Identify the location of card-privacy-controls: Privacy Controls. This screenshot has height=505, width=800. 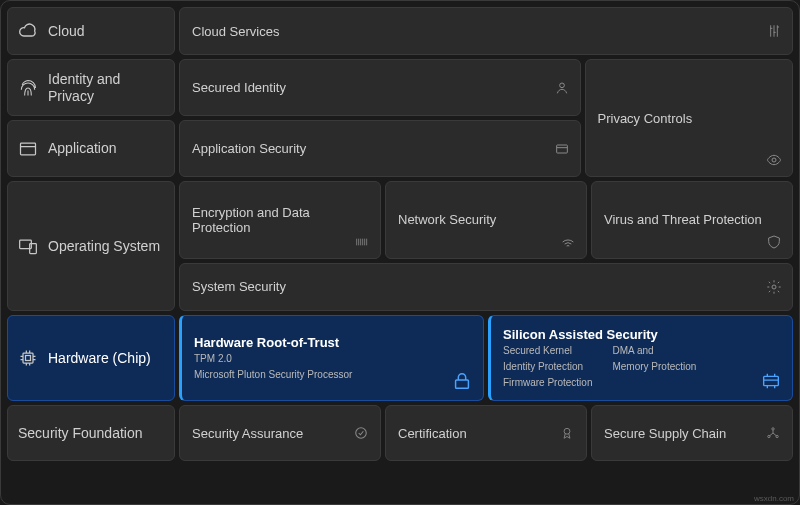
(690, 118).